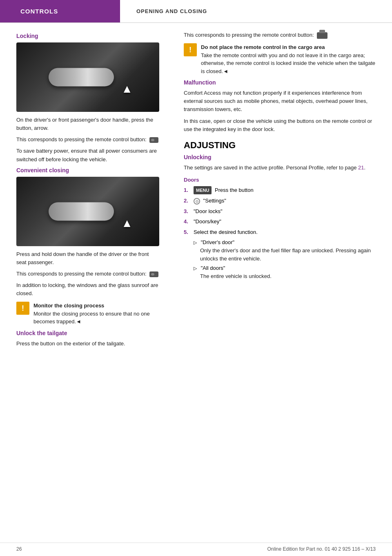 This screenshot has width=392, height=556. Describe the element at coordinates (196, 547) in the screenshot. I see `page-footer: 26 Online Edition for Part no. 01 40 2 9…` at that location.